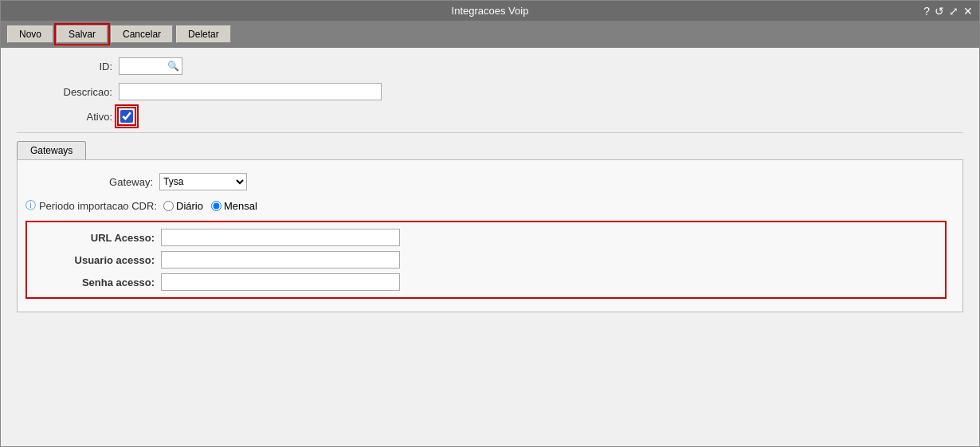 The width and height of the screenshot is (980, 447). I want to click on title-bar-controls: ? ↺ ⤢ ✕, so click(948, 11).